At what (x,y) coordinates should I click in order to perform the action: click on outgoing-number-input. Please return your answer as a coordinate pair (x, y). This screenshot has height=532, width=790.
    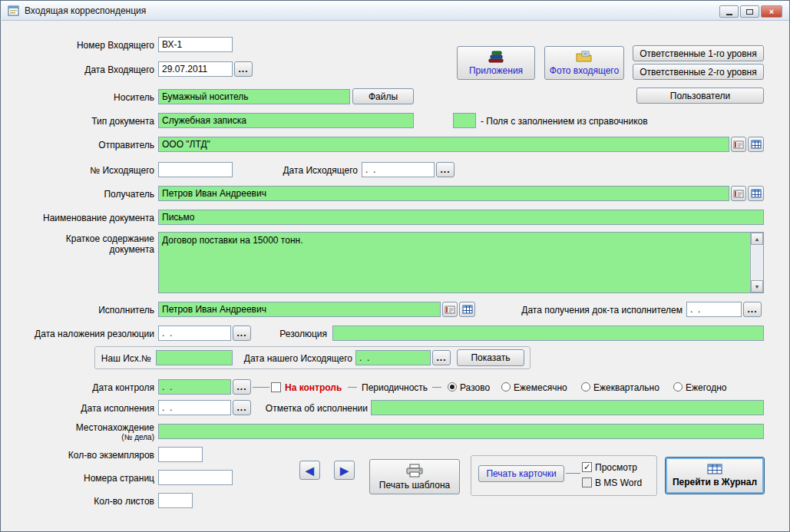
    Looking at the image, I should click on (195, 170).